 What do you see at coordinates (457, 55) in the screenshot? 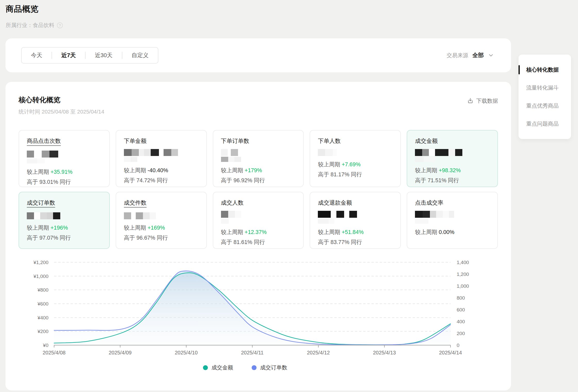
I see `trade-source-label: 交易来源` at bounding box center [457, 55].